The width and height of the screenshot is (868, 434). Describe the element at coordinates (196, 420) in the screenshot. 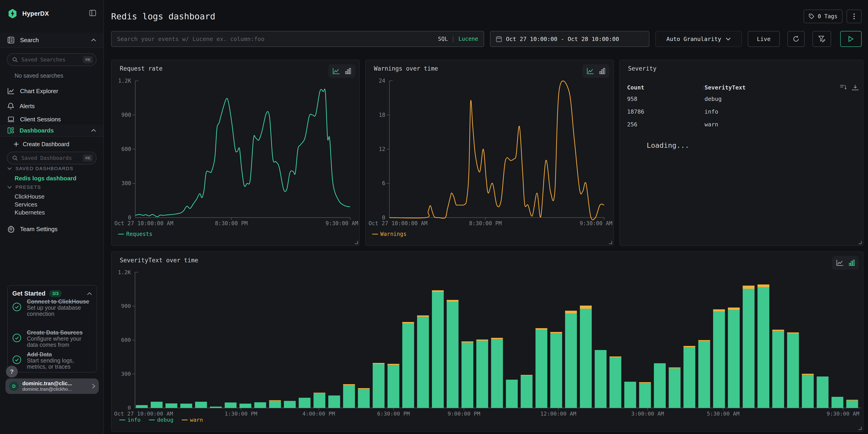

I see `svg-text: warn` at that location.